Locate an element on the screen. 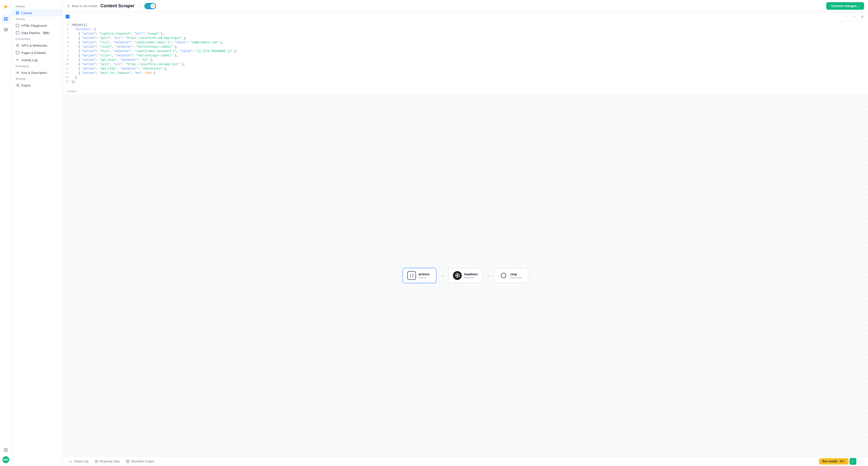 This screenshot has height=466, width=868. code-line: 8 { "action": "click", "selector": "butt… is located at coordinates (465, 56).